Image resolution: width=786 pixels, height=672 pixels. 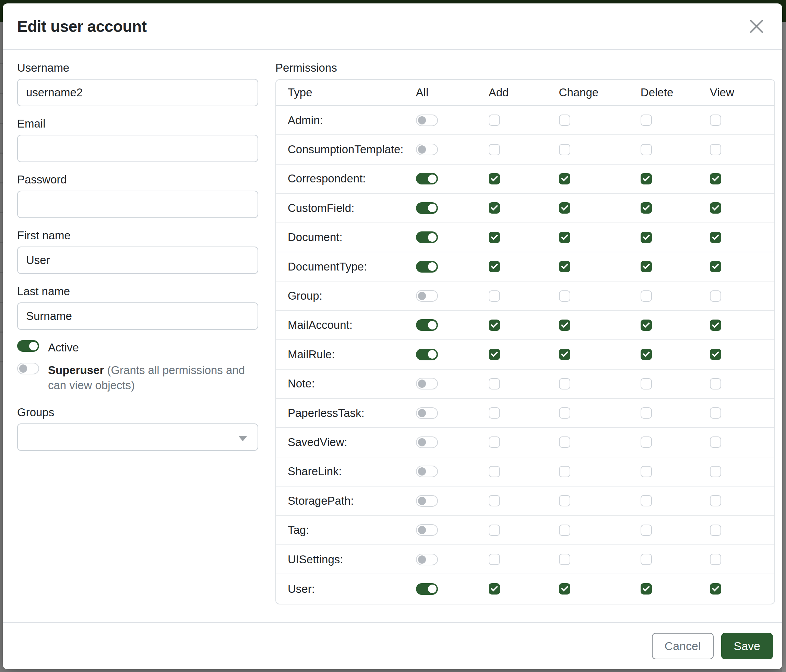 What do you see at coordinates (756, 27) in the screenshot?
I see `close-button` at bounding box center [756, 27].